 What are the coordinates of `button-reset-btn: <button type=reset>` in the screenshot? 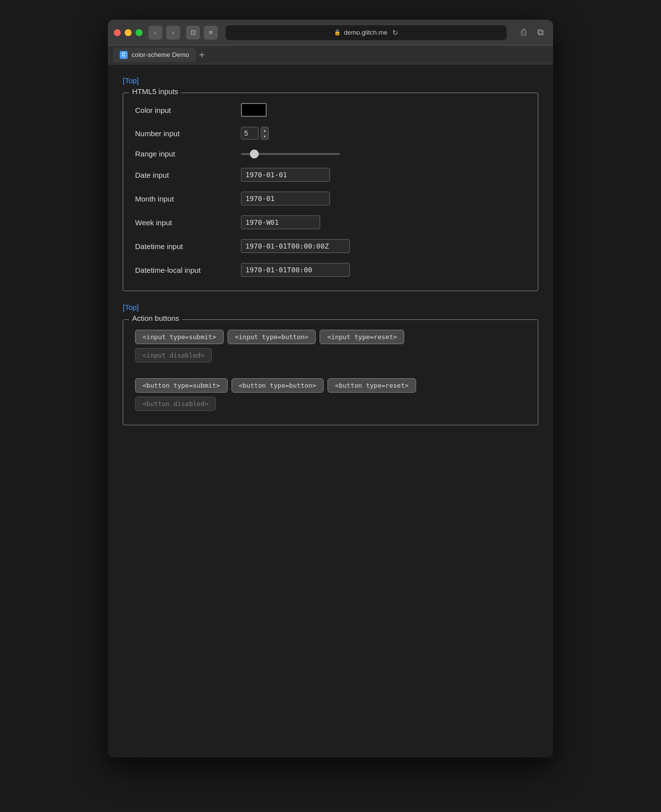 It's located at (372, 385).